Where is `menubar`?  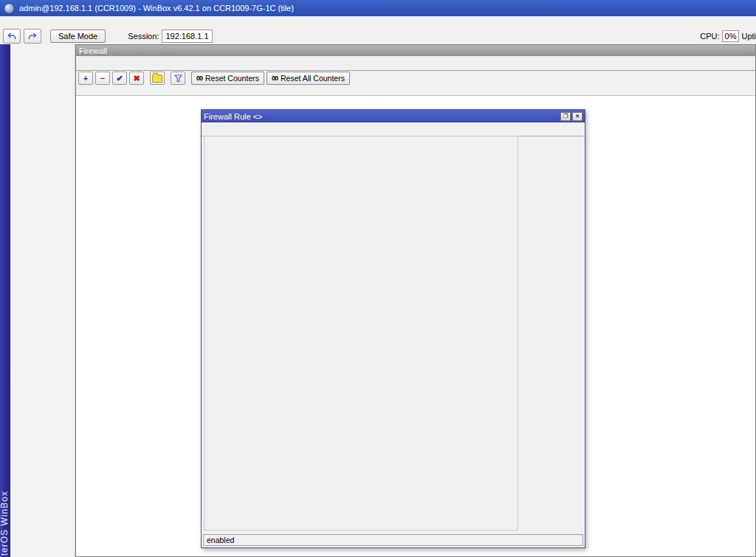
menubar is located at coordinates (378, 22).